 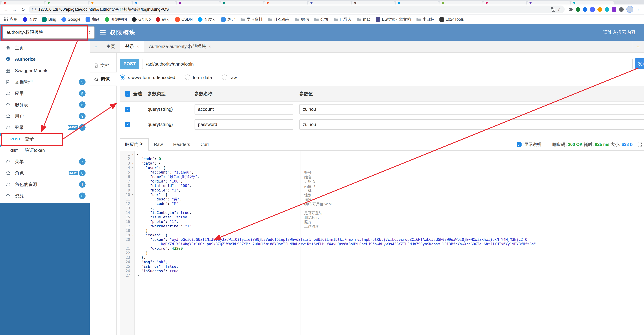 What do you see at coordinates (560, 10) in the screenshot?
I see `bookmark-star-icon: ☆` at bounding box center [560, 10].